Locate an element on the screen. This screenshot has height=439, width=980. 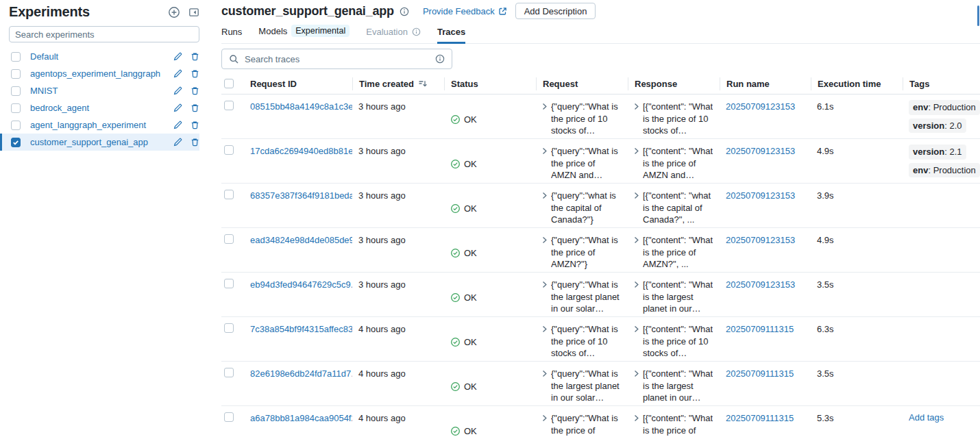
request-id-link: a6a78bb81a984caa9054f2... is located at coordinates (302, 418).